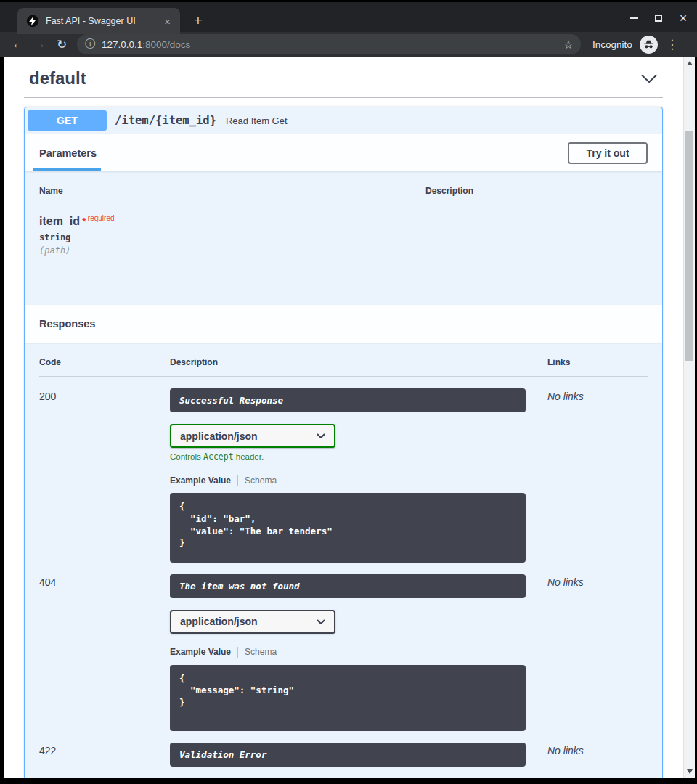 The image size is (697, 784). Describe the element at coordinates (348, 44) in the screenshot. I see `browser-toolbar: ← → ↻ ⓘ 127.0.0.1 :8000/docs ☆ Incognito…` at that location.